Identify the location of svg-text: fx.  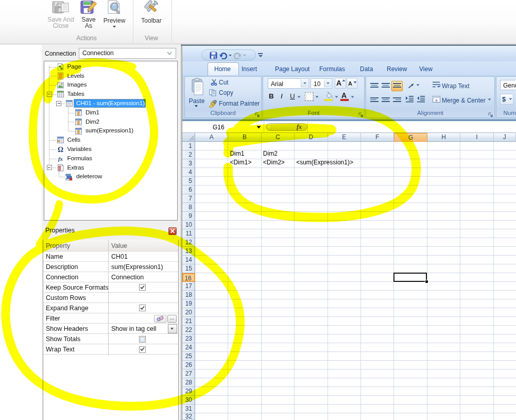
(61, 159).